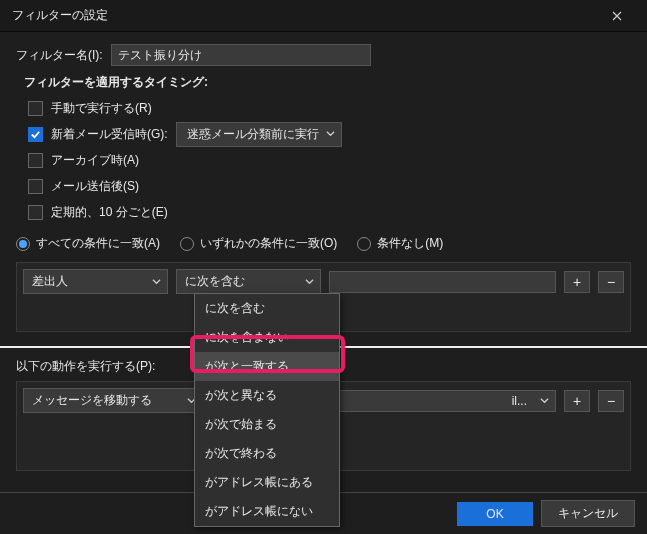 The width and height of the screenshot is (647, 534). I want to click on periodic-label: 定期的、10 分ごと(E), so click(110, 212).